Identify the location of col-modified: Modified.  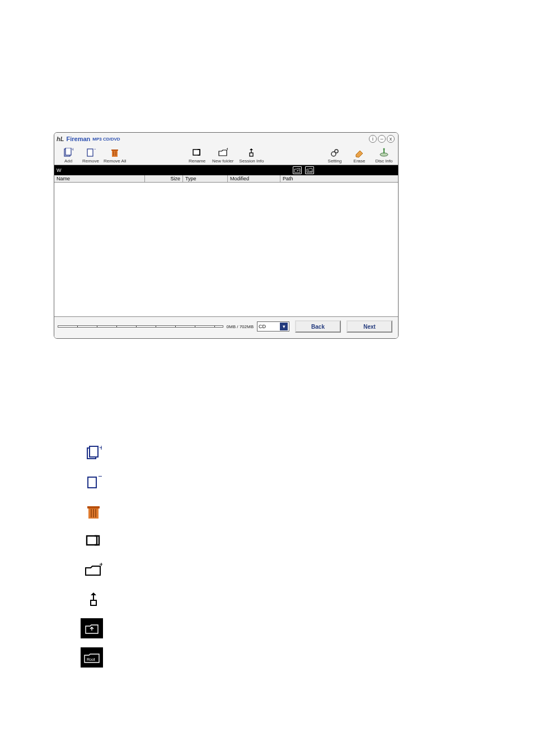
(254, 179).